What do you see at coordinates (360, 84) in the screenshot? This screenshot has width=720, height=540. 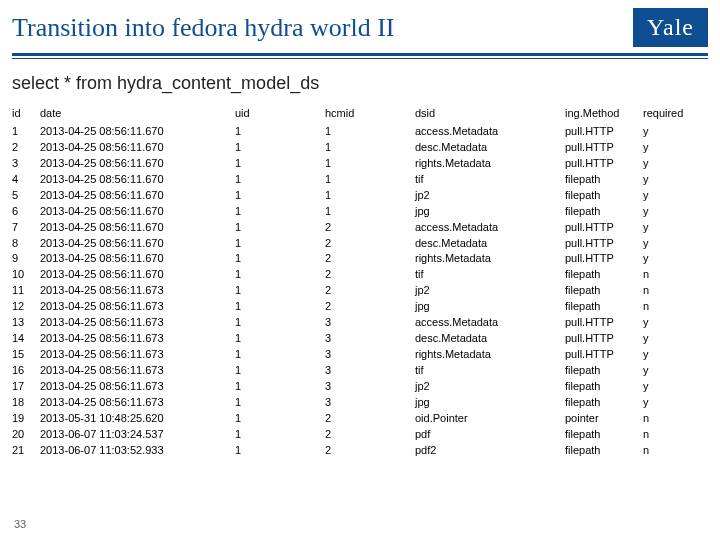 I see `sql-query-text: select * from hydra_content_model_ds` at bounding box center [360, 84].